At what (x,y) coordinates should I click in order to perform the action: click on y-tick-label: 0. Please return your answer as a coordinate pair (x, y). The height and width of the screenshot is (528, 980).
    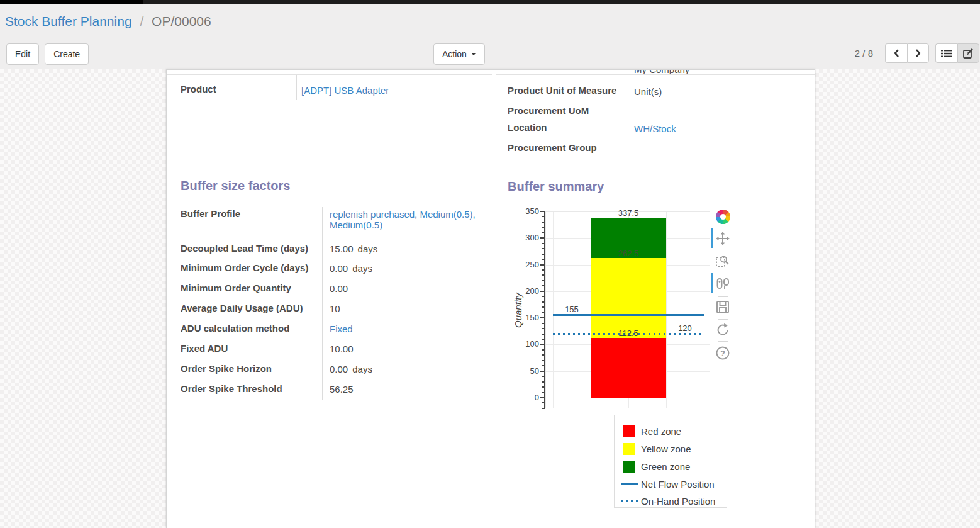
    Looking at the image, I should click on (527, 398).